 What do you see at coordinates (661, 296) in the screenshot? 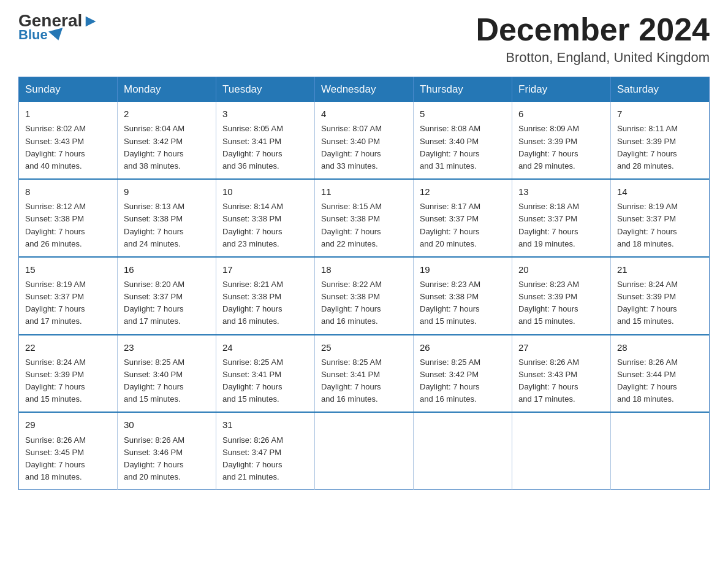
I see `table-row: 21 Sunrise: 8:24 AMSunset: 3:39 PMDaylig…` at bounding box center [661, 296].